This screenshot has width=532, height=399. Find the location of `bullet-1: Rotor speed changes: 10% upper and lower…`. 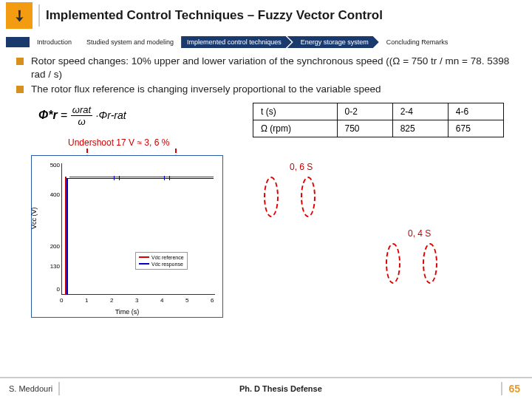

bullet-1: Rotor speed changes: 10% upper and lower… is located at coordinates (273, 68).